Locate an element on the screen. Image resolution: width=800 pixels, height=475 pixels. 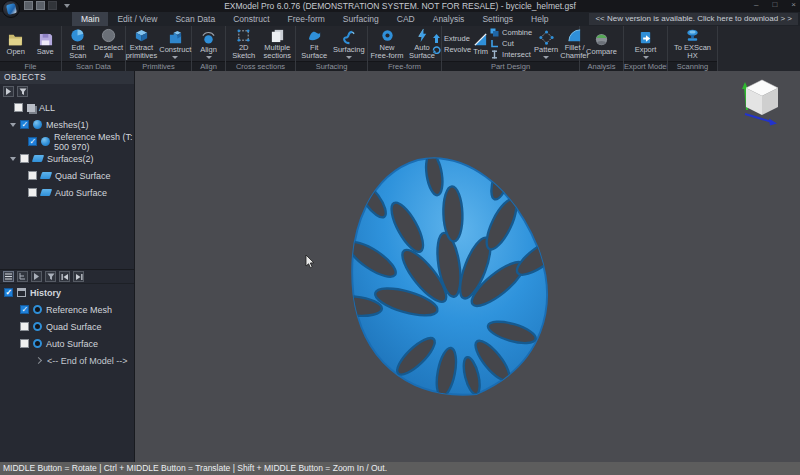
multiple-sections-button: Multiple sections is located at coordinates (278, 44).